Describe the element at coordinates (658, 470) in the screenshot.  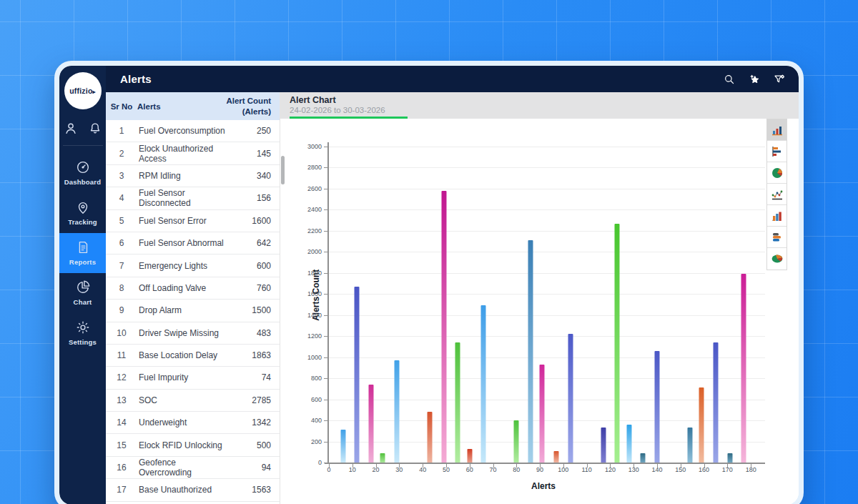
I see `x-tick-label: 140` at that location.